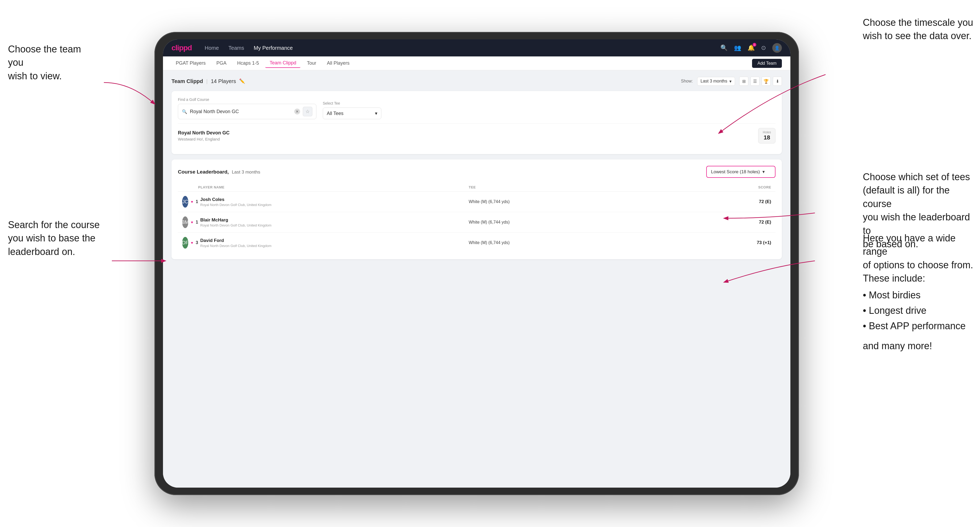  Describe the element at coordinates (764, 172) in the screenshot. I see `score-chevron-icon: ▾` at that location.